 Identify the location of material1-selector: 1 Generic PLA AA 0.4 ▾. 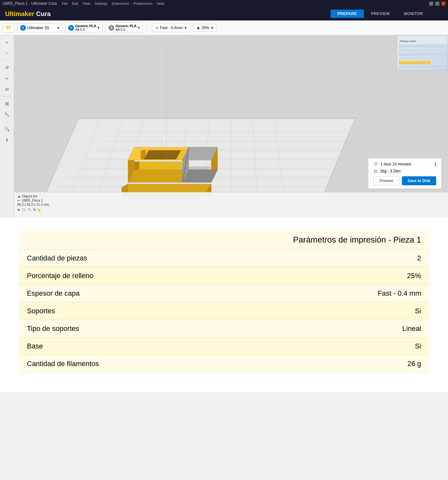
(84, 28).